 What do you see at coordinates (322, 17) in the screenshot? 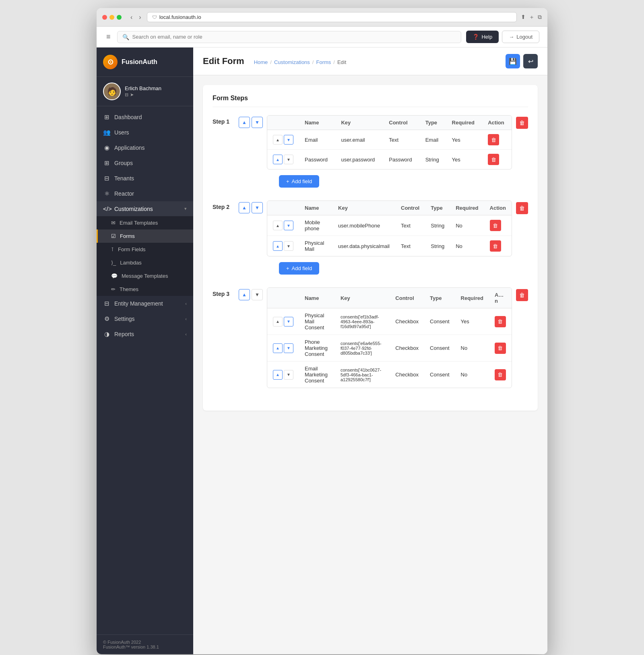
I see `browser-titlebar: ‹ › 🛡 local.fusionauth.io ⬆ ＋ ⧉` at bounding box center [322, 17].